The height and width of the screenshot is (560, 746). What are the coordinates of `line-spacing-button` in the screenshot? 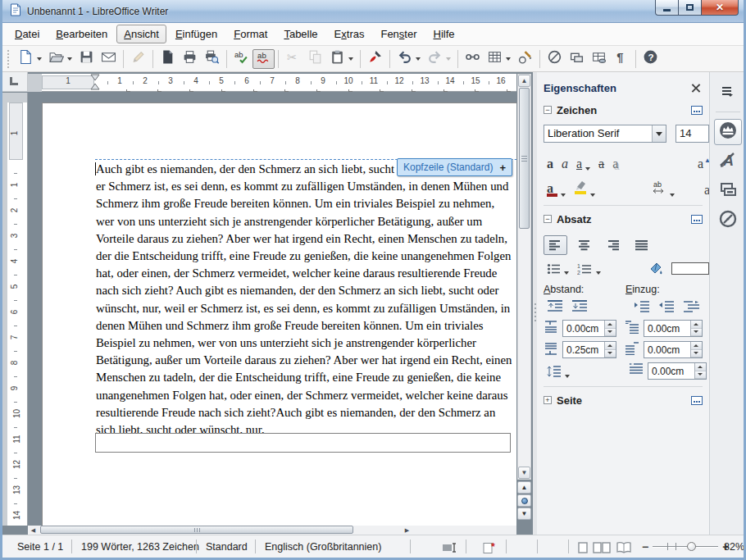 It's located at (558, 371).